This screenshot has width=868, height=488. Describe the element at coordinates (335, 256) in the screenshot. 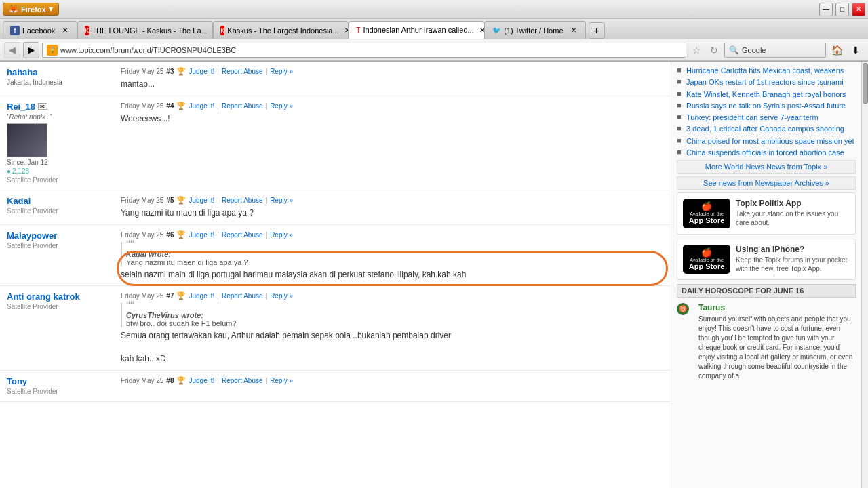

I see `post-item-highlighted: Malaypower Satellite Provider Friday May…` at that location.